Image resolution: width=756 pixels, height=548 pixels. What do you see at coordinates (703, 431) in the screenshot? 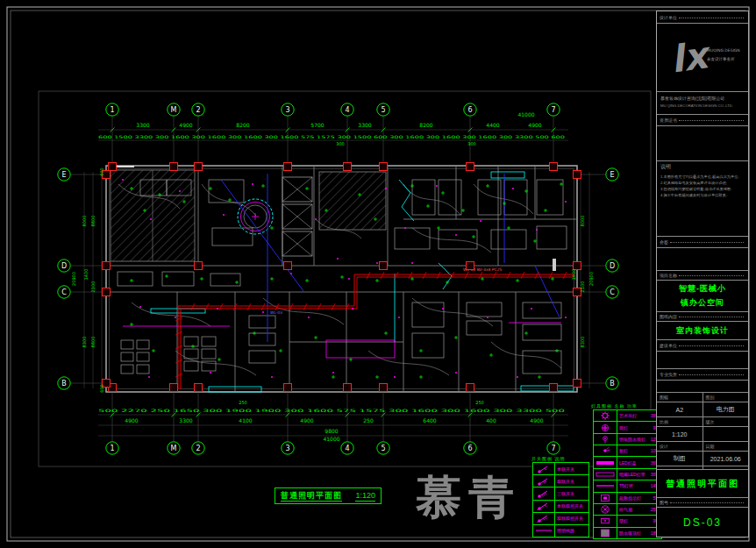
I see `sheet-info-grid: 图幅图别A2电力图比例版次1:120设计日期制图2021.06.06备注` at bounding box center [703, 431].